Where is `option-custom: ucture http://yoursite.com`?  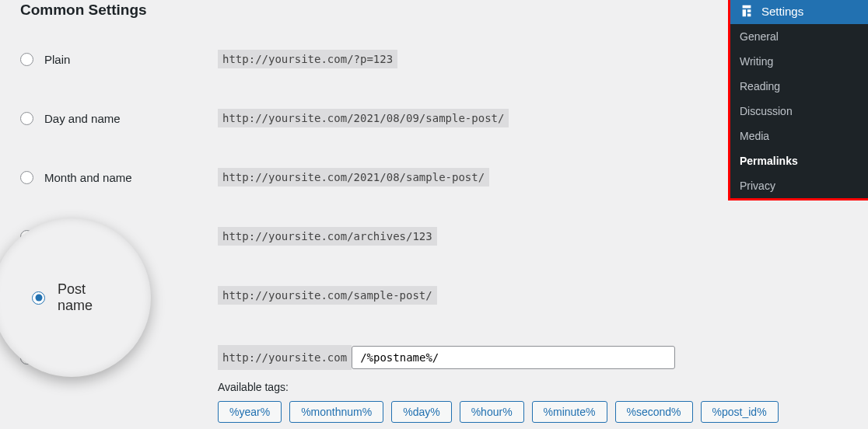 option-custom: ucture http://yoursite.com is located at coordinates (444, 358).